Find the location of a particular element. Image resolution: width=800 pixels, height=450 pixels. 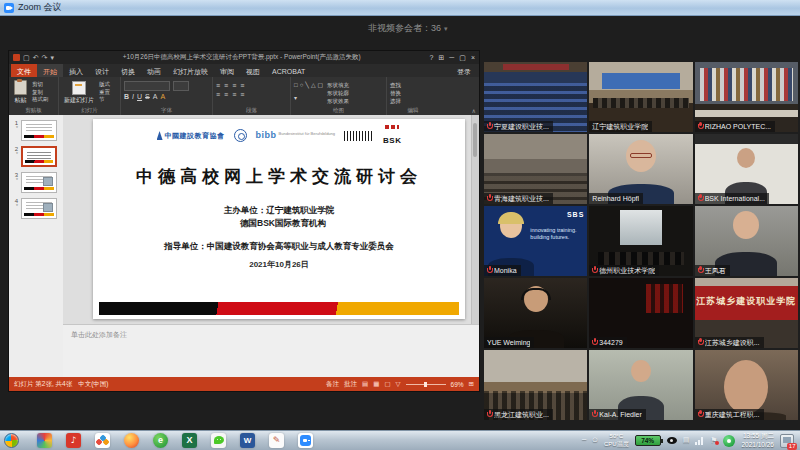

participant-tile: YUE Weiming is located at coordinates (536, 313).